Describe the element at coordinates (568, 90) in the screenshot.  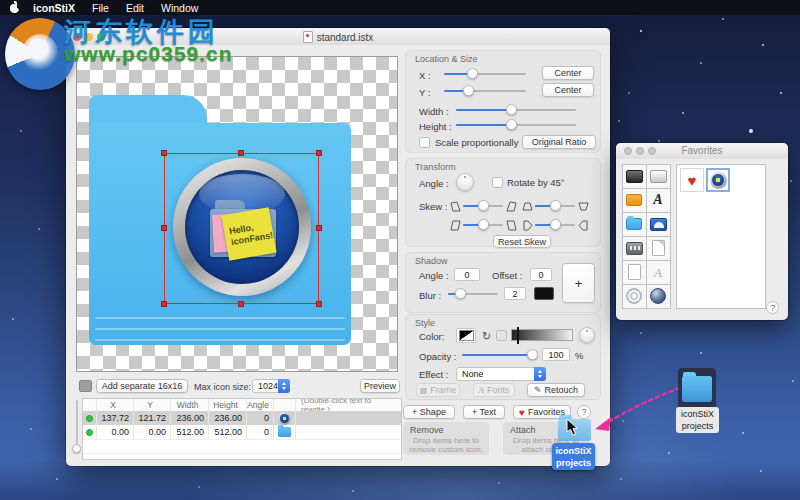
I see `center-y-button: Center` at that location.